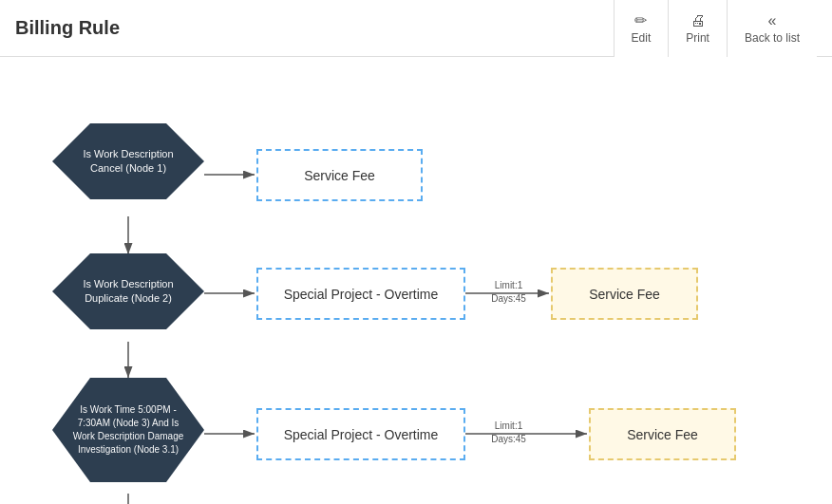 The width and height of the screenshot is (832, 504). I want to click on node2-label: Is Work Description Duplicate (Node 2), so click(128, 292).